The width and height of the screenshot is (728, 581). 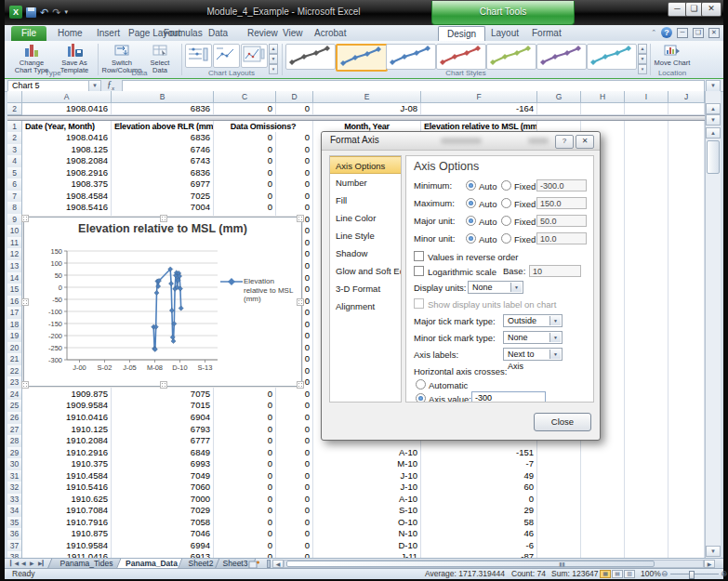 I want to click on show-units-checkbox: Show display units label on chart, so click(x=485, y=304).